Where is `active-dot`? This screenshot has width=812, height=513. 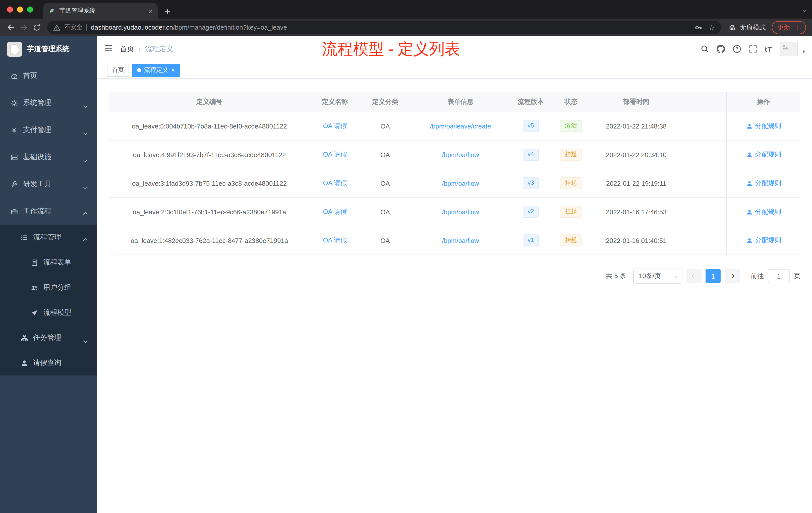
active-dot is located at coordinates (139, 70).